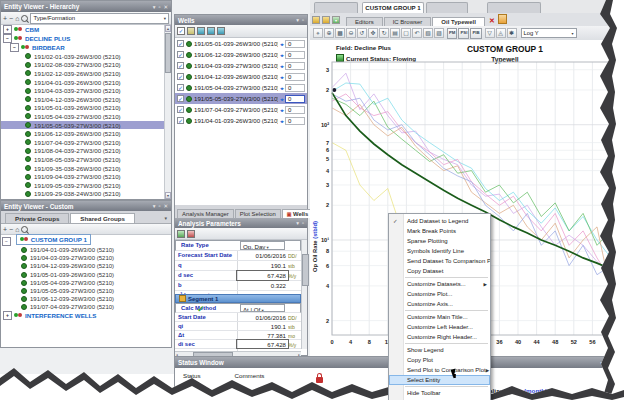 The image size is (624, 400). I want to click on tree-well-item: 191/06-12-039-26W3/00 (5210), so click(82, 134).